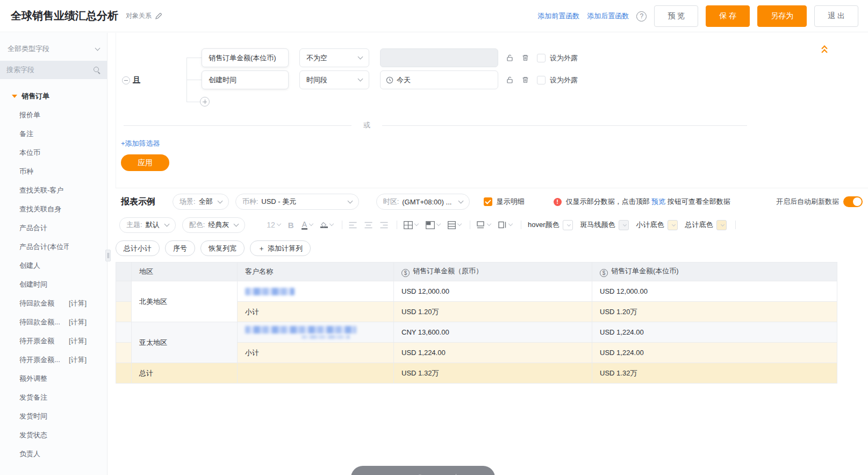  Describe the element at coordinates (54, 133) in the screenshot. I see `sidebar-field-item: 备注` at that location.